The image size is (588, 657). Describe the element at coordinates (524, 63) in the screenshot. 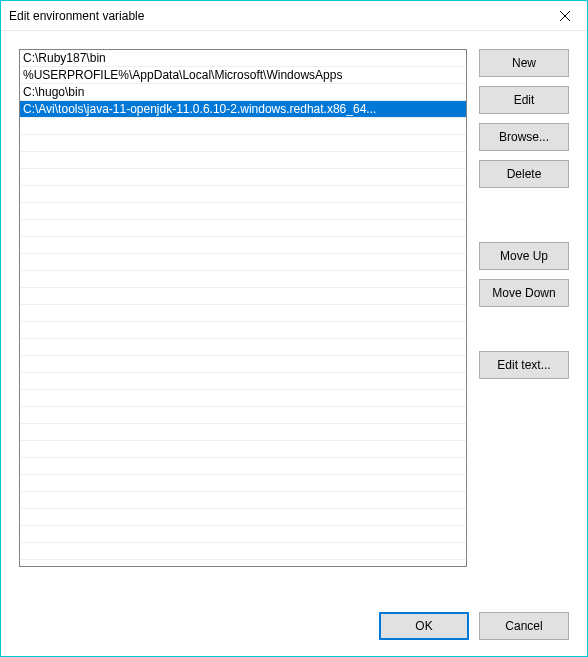

I see `new-button: New` at that location.